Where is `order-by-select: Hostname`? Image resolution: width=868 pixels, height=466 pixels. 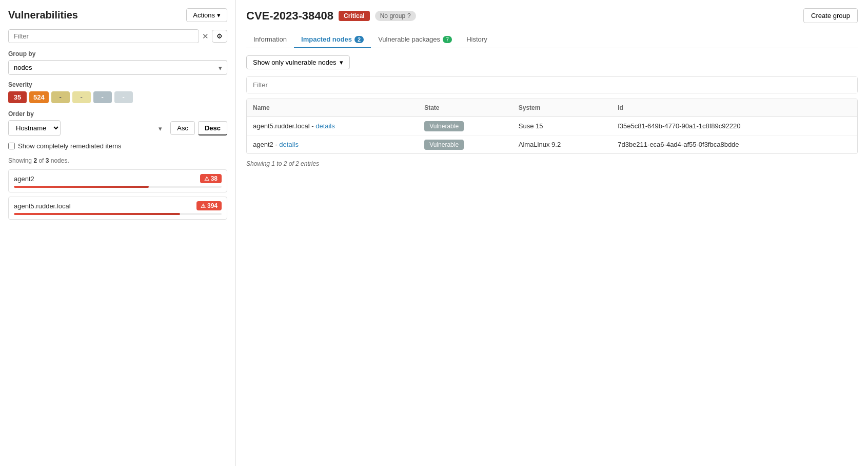
order-by-select: Hostname is located at coordinates (34, 128).